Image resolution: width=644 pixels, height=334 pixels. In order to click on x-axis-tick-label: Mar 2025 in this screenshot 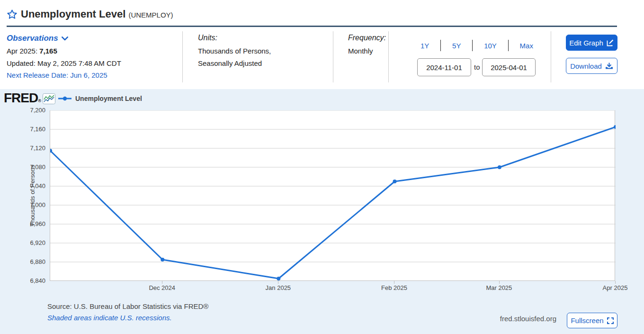, I will do `click(499, 288)`.